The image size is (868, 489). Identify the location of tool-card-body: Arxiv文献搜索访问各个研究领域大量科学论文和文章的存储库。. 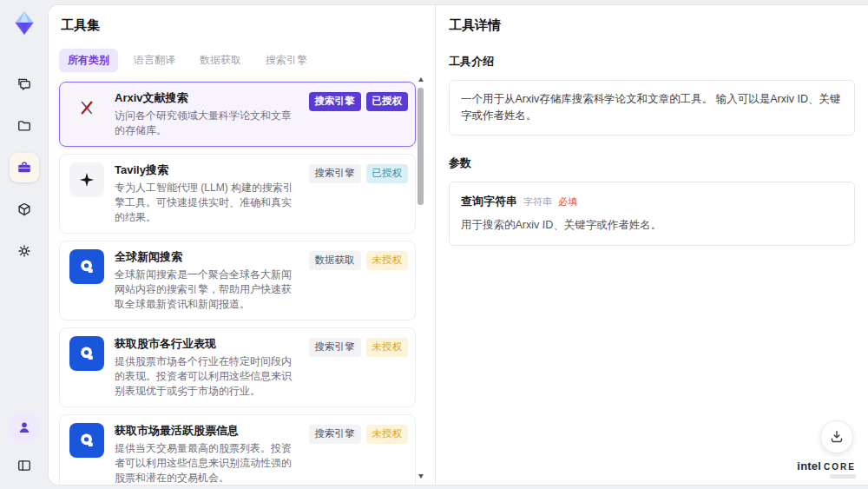
(207, 115).